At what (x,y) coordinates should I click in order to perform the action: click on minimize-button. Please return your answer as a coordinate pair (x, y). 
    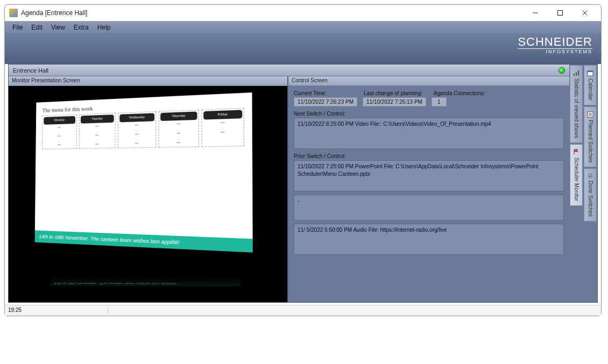
    Looking at the image, I should click on (535, 13).